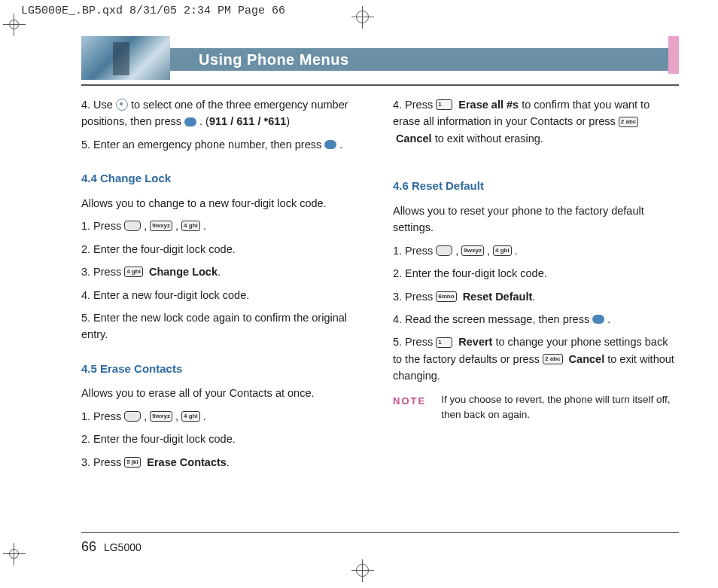 Image resolution: width=718 pixels, height=588 pixels. Describe the element at coordinates (446, 297) in the screenshot. I see `key-6-icon: 6mno` at that location.